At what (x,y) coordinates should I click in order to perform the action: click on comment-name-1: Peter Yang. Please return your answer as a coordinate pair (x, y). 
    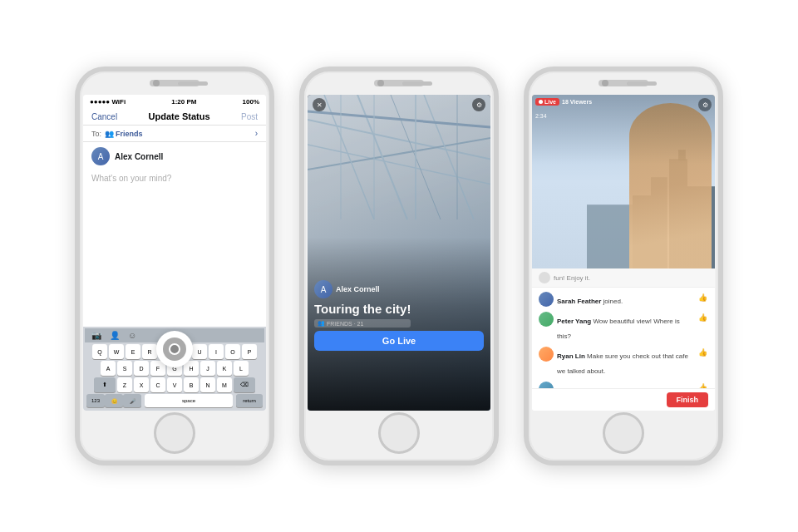
    Looking at the image, I should click on (575, 321).